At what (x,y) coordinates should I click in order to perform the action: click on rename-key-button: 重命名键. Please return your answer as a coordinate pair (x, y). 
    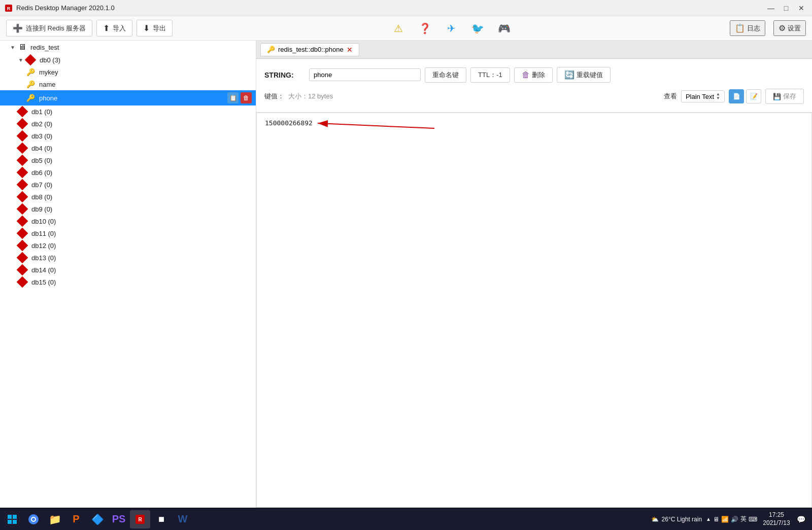
    Looking at the image, I should click on (446, 75).